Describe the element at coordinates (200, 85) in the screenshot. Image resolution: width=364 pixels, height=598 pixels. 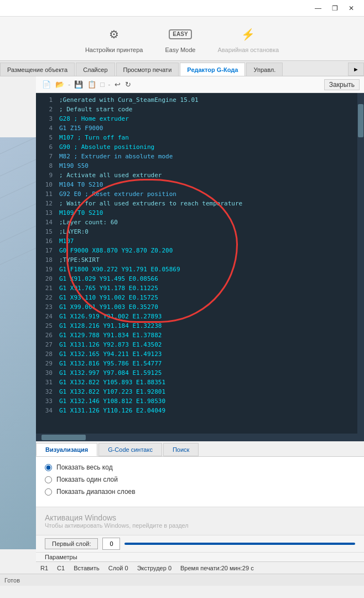
I see `editor-toolbar: 📄 📂 - 💾 📋 □ - ↩ ↻ Закрыть` at that location.